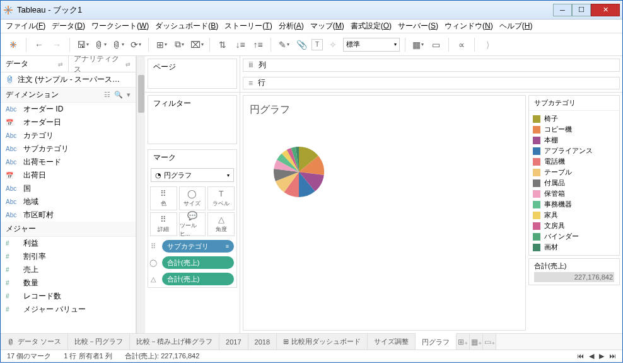 The height and width of the screenshot is (364, 623). I want to click on pill-0: サブカテゴリ≡, so click(198, 246).